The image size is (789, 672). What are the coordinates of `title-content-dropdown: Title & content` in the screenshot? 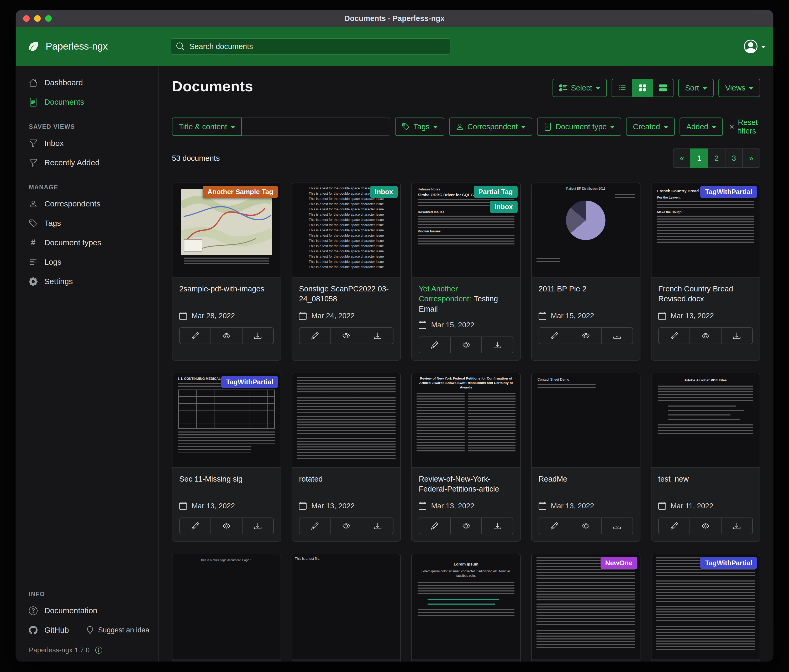 It's located at (207, 127).